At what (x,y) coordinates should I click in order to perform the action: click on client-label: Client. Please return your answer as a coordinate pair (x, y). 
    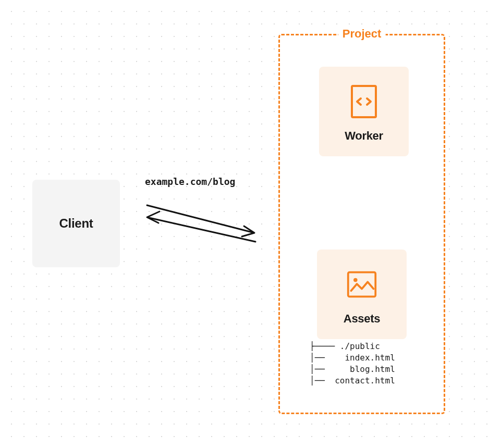
    Looking at the image, I should click on (76, 223).